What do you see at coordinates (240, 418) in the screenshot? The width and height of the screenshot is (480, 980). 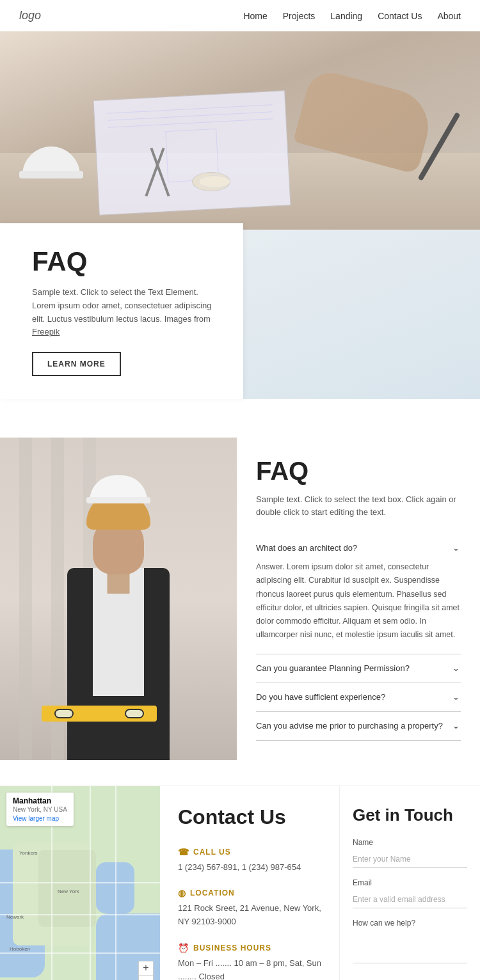 I see `spacer` at bounding box center [240, 418].